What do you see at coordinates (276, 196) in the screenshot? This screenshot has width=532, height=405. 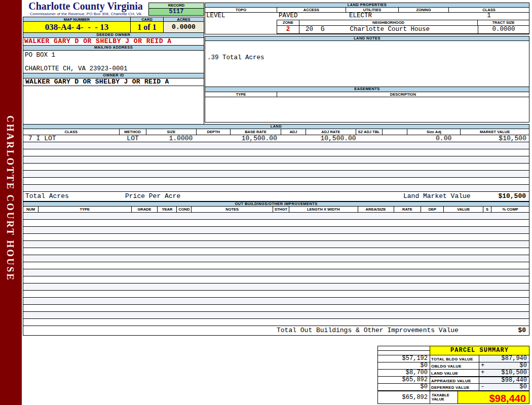 I see `land-total-row: Total Acres Price Per Acre Land Market V…` at bounding box center [276, 196].